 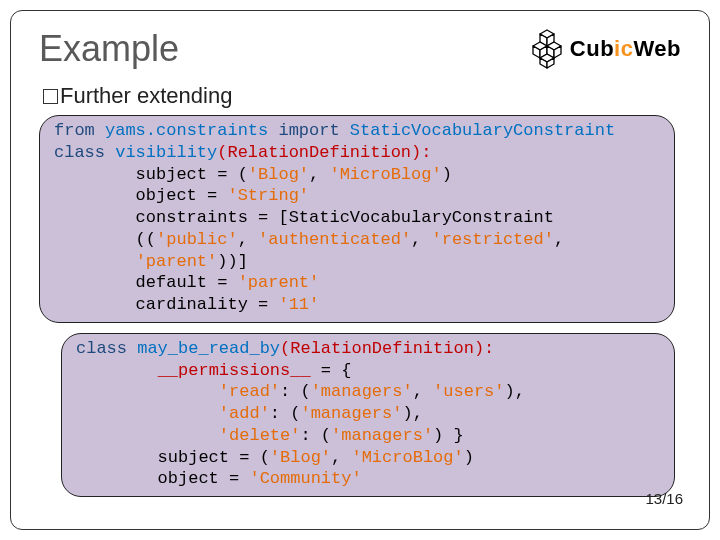 What do you see at coordinates (334, 240) in the screenshot?
I see `code-token: 'authenticated'` at bounding box center [334, 240].